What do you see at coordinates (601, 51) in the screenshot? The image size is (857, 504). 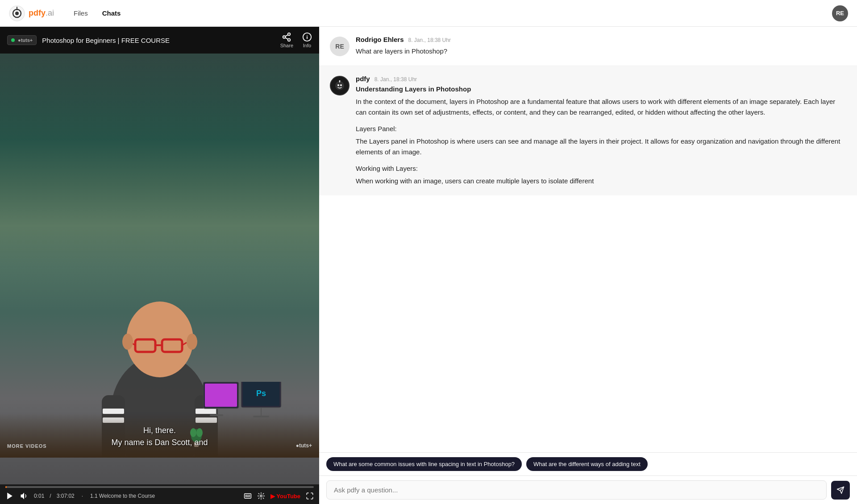 I see `user-message-text: What are layers in Photoshop?` at bounding box center [601, 51].